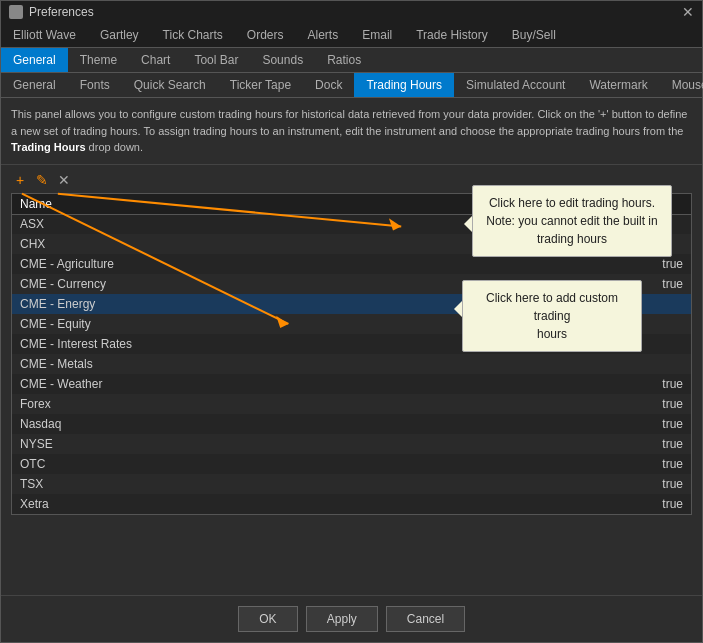 This screenshot has height=643, width=703. Describe the element at coordinates (352, 344) in the screenshot. I see `table-row: CME - Interest Rates` at that location.